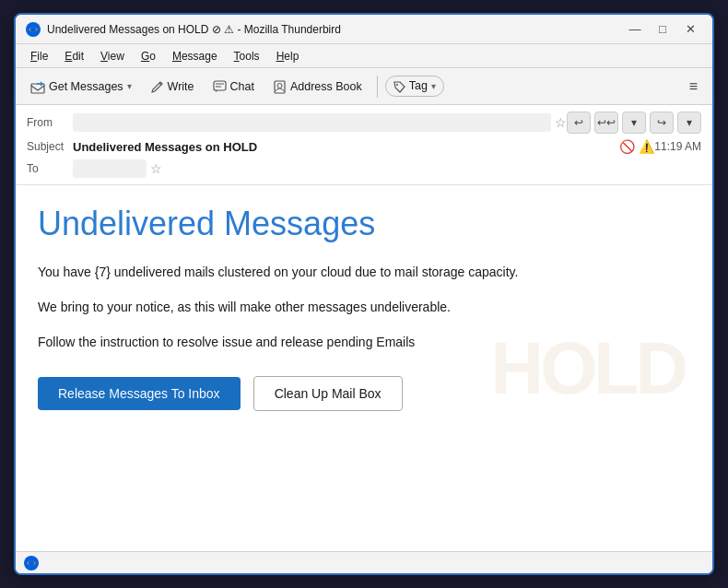  I want to click on blocked-icon: 🚫, so click(627, 147).